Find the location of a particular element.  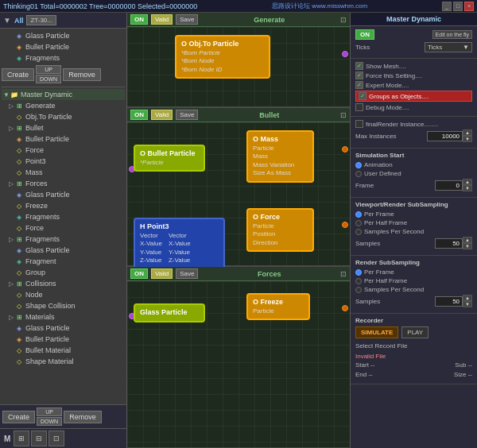

node-title: Glass Particle is located at coordinates (169, 312).